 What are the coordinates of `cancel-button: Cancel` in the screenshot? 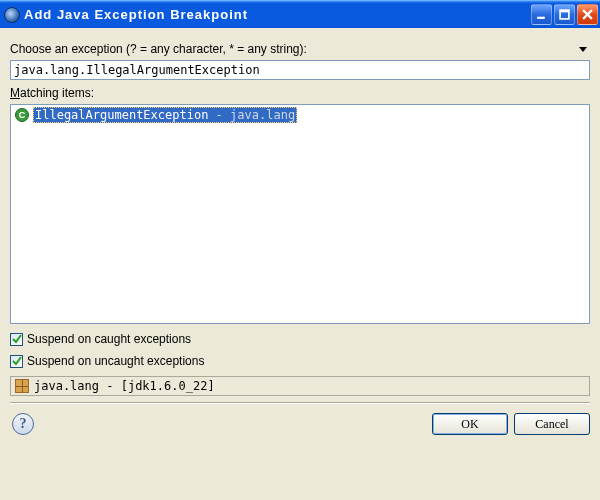 It's located at (552, 424).